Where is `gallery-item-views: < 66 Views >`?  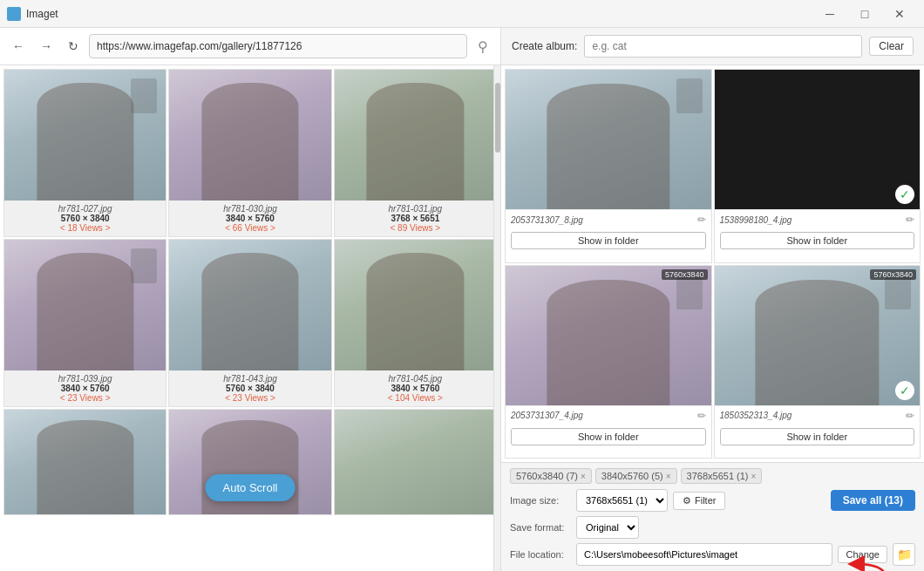 gallery-item-views: < 66 Views > is located at coordinates (249, 228).